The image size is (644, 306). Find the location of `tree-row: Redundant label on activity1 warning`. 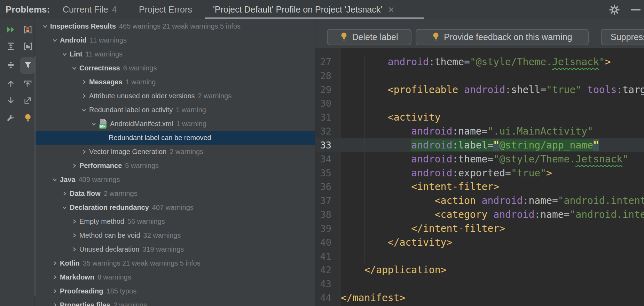

tree-row: Redundant label on activity1 warning is located at coordinates (175, 110).